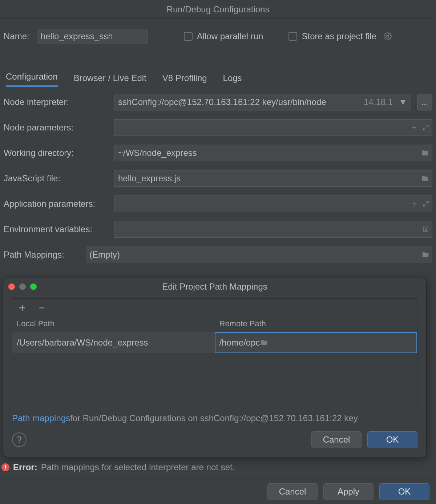  I want to click on error-text: Path mappings for selected interpreter a…, so click(138, 467).